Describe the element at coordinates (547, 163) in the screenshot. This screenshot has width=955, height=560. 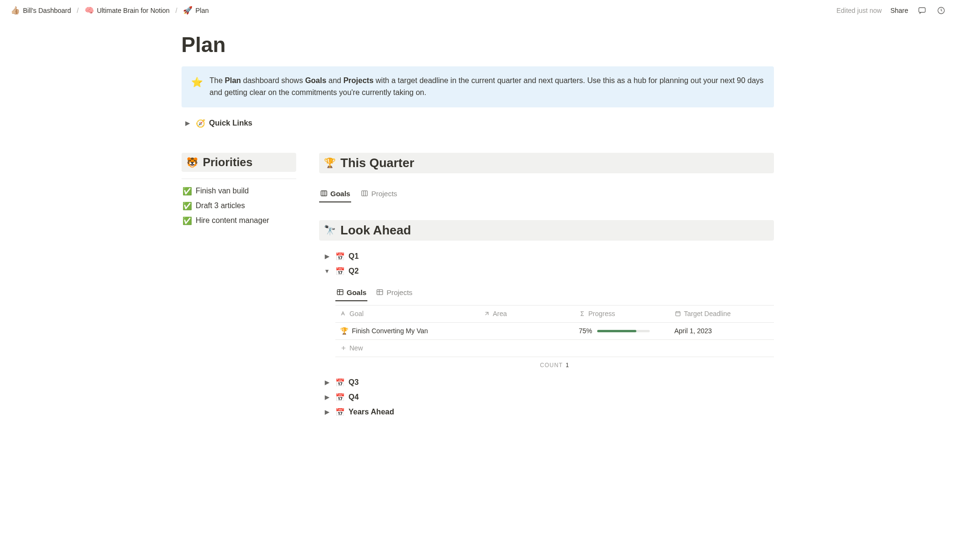
I see `section-heading-this-quarter: 🏆 This Quarter` at that location.